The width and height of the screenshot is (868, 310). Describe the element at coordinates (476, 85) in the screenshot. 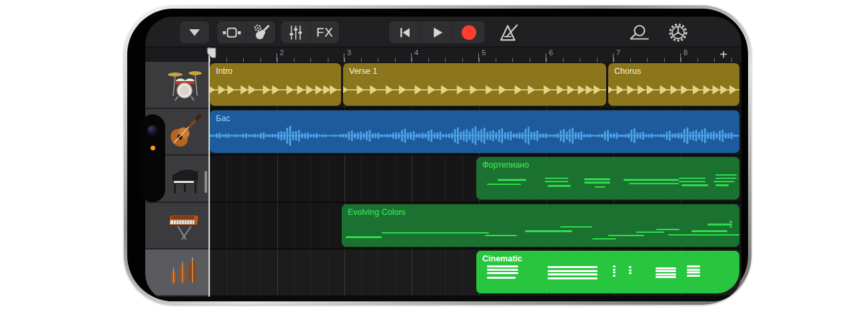

I see `track-lane-drums: IntroVerse 1Chorus` at that location.